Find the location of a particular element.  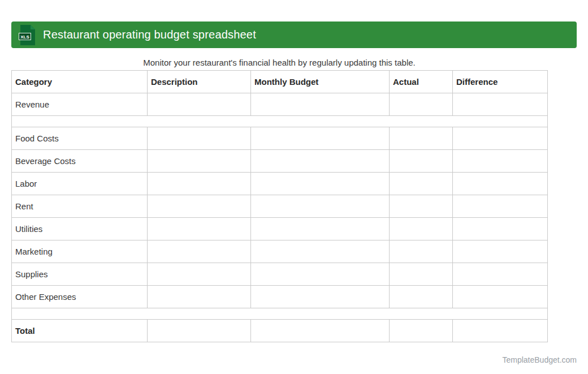

category-cell: Supplies is located at coordinates (80, 274).